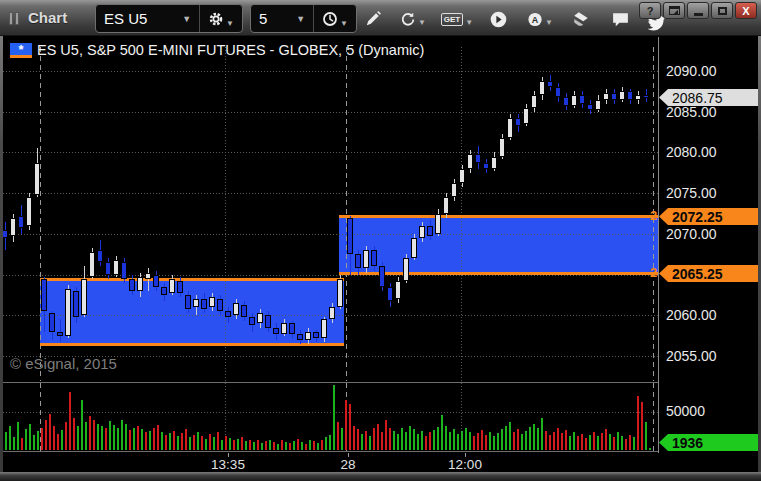 Image resolution: width=761 pixels, height=481 pixels. I want to click on help-label: ?, so click(650, 11).